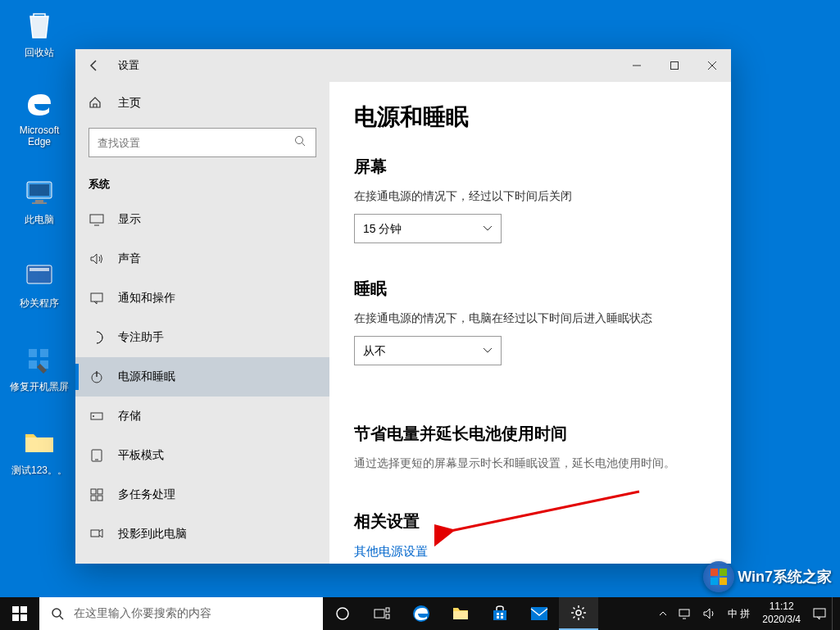 This screenshot has height=630, width=840. What do you see at coordinates (782, 607) in the screenshot?
I see `tray-time-value: 11:12` at bounding box center [782, 607].